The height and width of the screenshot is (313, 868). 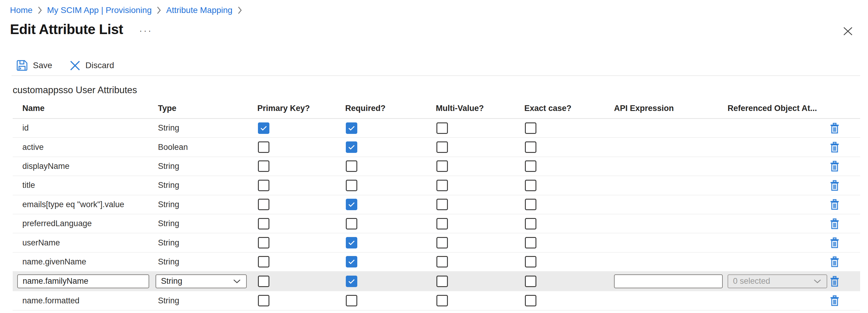 I want to click on attribute-row: displayNameString, so click(x=437, y=167).